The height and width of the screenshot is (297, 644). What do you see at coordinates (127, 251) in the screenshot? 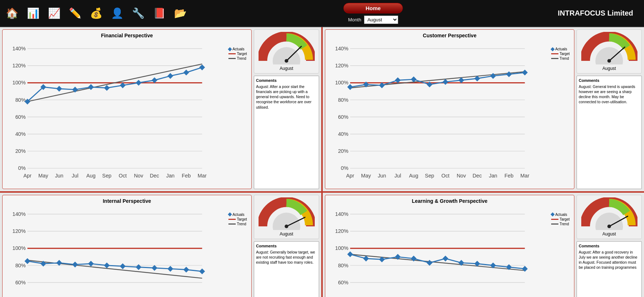
I see `internal-svg: 0%20%40%60%80%100%120%140%AprMayJunJulAu…` at bounding box center [127, 251].